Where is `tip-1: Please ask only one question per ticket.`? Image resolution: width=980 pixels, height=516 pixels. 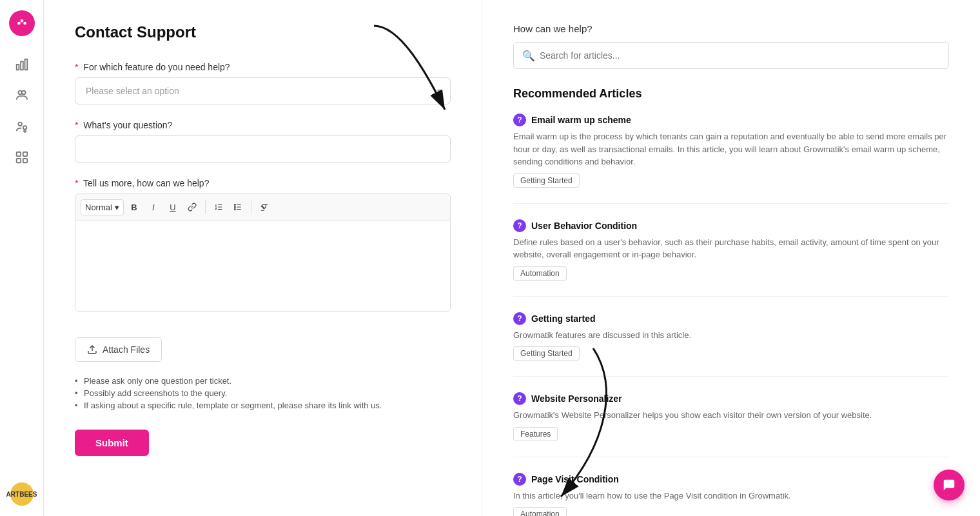 tip-1: Please ask only one question per ticket. is located at coordinates (263, 381).